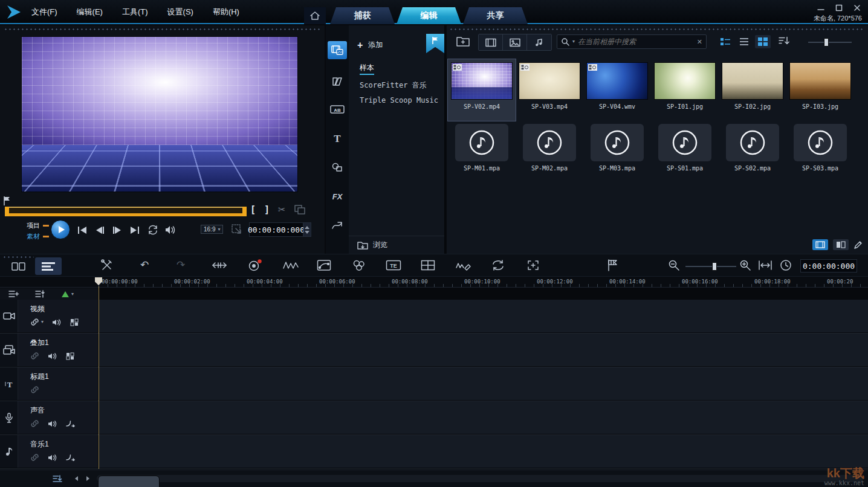 Image resolution: width=868 pixels, height=487 pixels. What do you see at coordinates (153, 230) in the screenshot?
I see `repeat-button` at bounding box center [153, 230].